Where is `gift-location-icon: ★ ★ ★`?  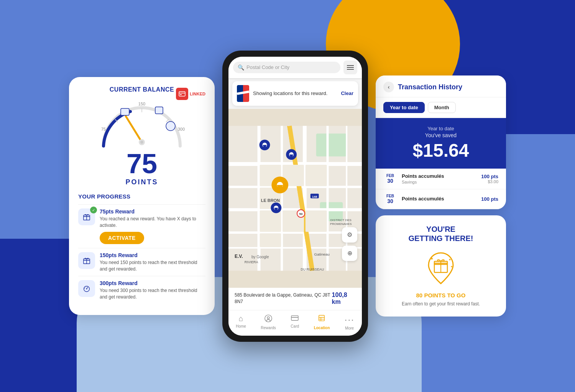 gift-location-icon: ★ ★ ★ is located at coordinates (441, 268).